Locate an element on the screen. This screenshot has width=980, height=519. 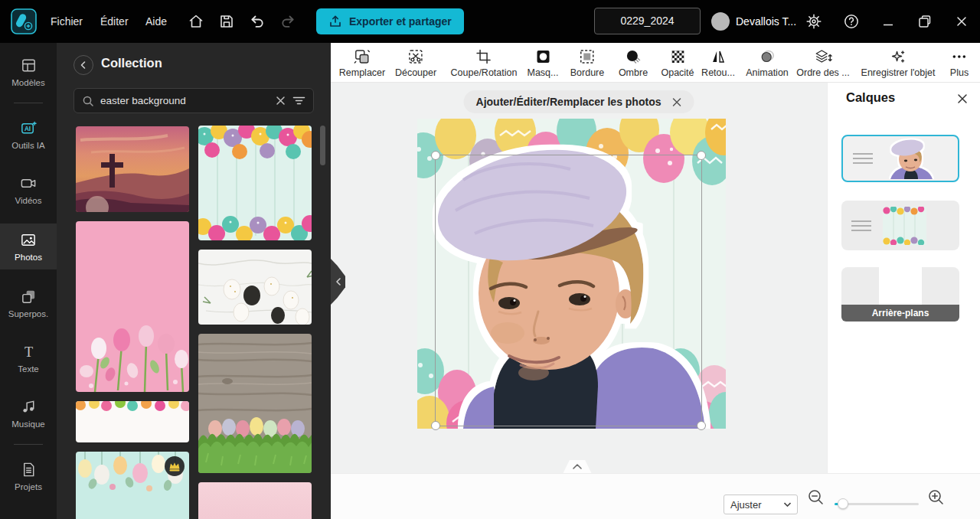
title-bar: Fichier Éditer Aide Exporter et partager… is located at coordinates (490, 21).